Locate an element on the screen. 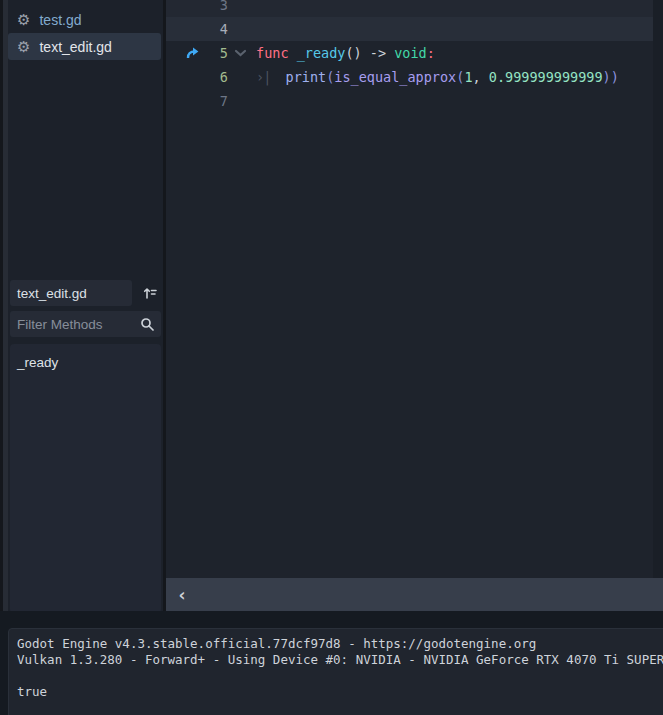 This screenshot has width=663, height=715. code-line: 4 is located at coordinates (414, 29).